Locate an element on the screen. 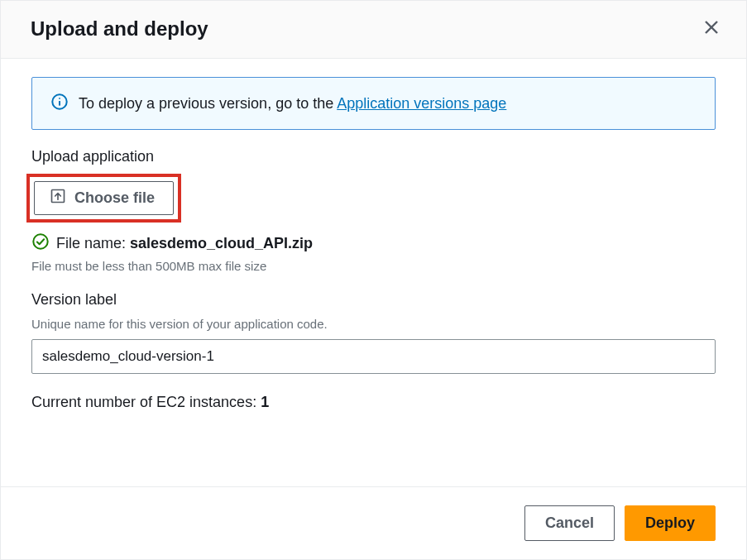  dialog-footer: Cancel Deploy is located at coordinates (374, 523).